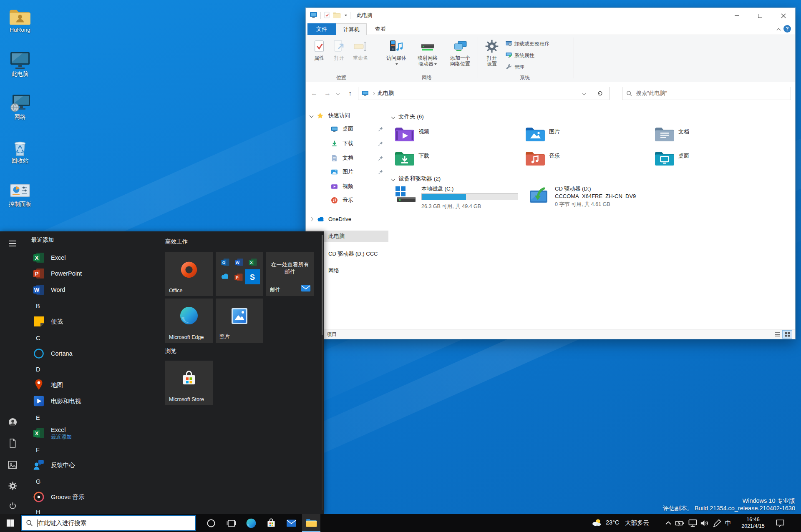 The image size is (801, 532). What do you see at coordinates (271, 523) in the screenshot?
I see `store-taskbar-icon` at bounding box center [271, 523].